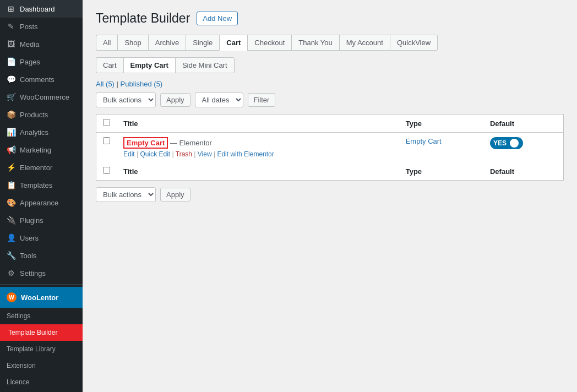  Describe the element at coordinates (330, 148) in the screenshot. I see `table-row: Empty Cart — Elementor Edit | Quick Edit…` at that location.